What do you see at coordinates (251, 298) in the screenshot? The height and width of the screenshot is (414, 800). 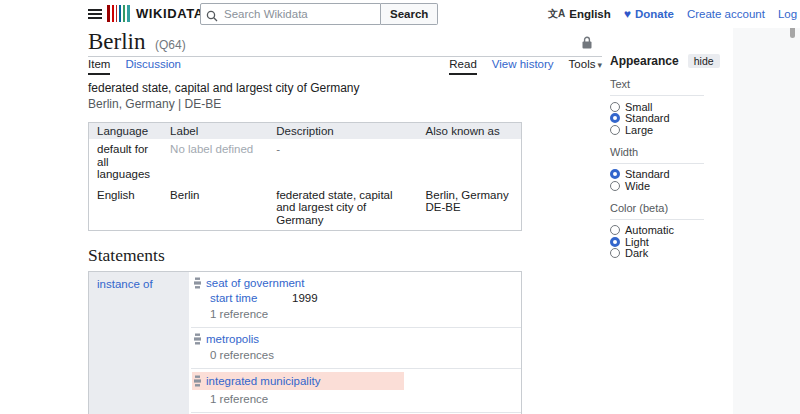 I see `qualifier-property-link: start time` at bounding box center [251, 298].